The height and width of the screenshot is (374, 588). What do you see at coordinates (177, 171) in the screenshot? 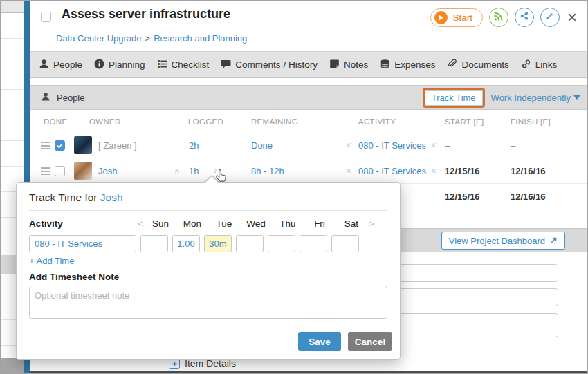
I see `remove-owner-icon: ×` at bounding box center [177, 171].